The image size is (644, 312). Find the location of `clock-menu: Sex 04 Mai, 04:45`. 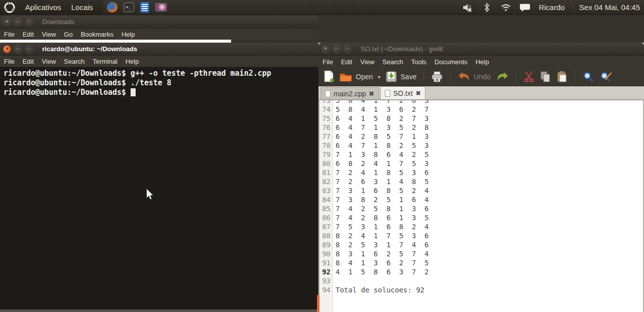

clock-menu: Sex 04 Mai, 04:45 is located at coordinates (606, 7).